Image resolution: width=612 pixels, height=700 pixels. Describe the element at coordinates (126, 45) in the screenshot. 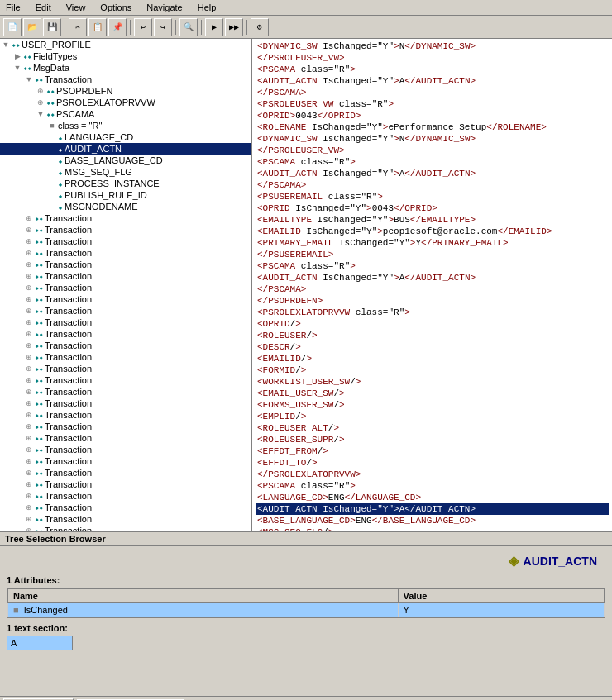

I see `tree-item-user-profile: ▼ ⬥⬥ USER_PROFILE` at that location.